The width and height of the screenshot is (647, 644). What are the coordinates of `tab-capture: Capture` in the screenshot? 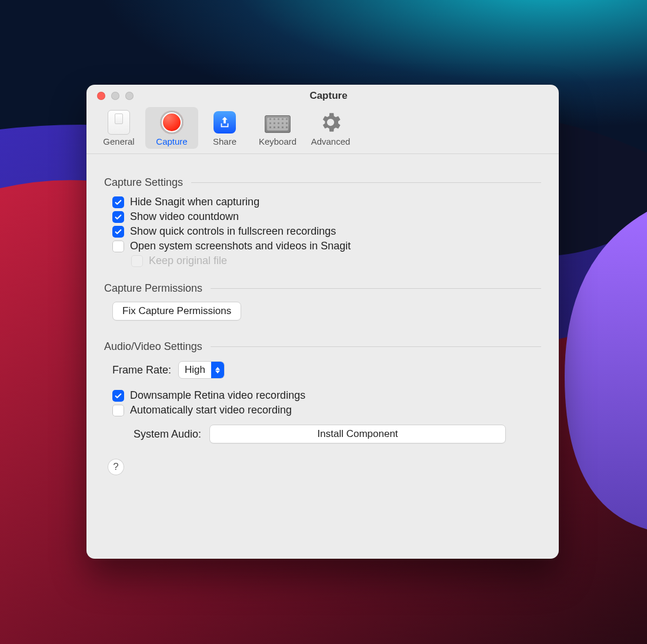 It's located at (172, 128).